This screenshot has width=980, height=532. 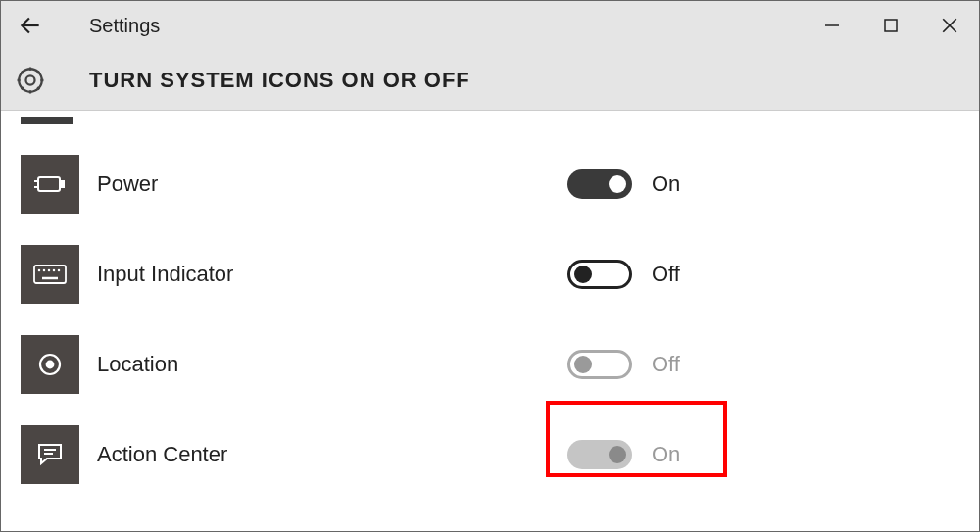 What do you see at coordinates (273, 364) in the screenshot?
I see `row-label-location: Location` at bounding box center [273, 364].